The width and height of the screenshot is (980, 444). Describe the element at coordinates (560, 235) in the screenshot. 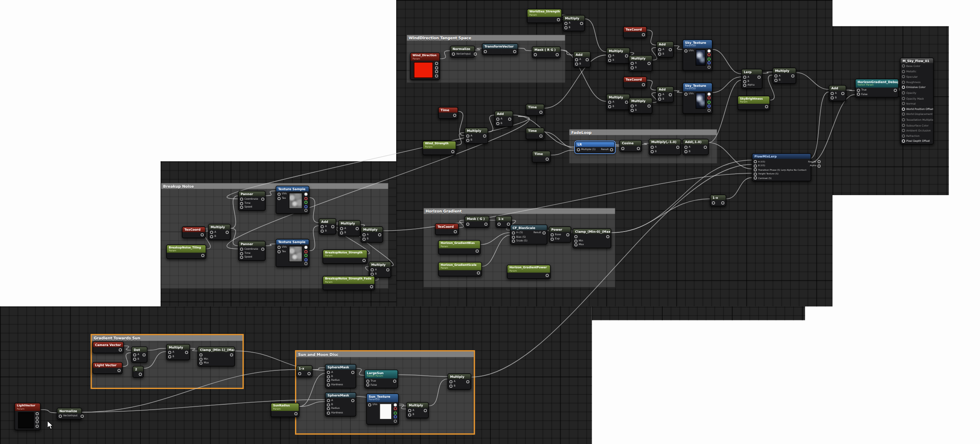

I see `node-power: PowerBaseExp` at that location.